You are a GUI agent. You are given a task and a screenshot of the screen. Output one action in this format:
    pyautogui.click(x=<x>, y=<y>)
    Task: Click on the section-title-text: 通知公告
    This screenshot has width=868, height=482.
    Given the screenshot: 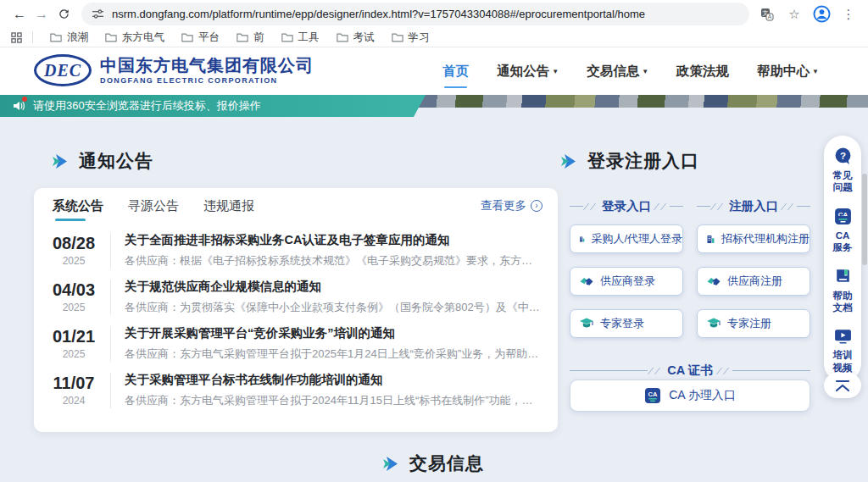 What is the action you would take?
    pyautogui.click(x=116, y=161)
    